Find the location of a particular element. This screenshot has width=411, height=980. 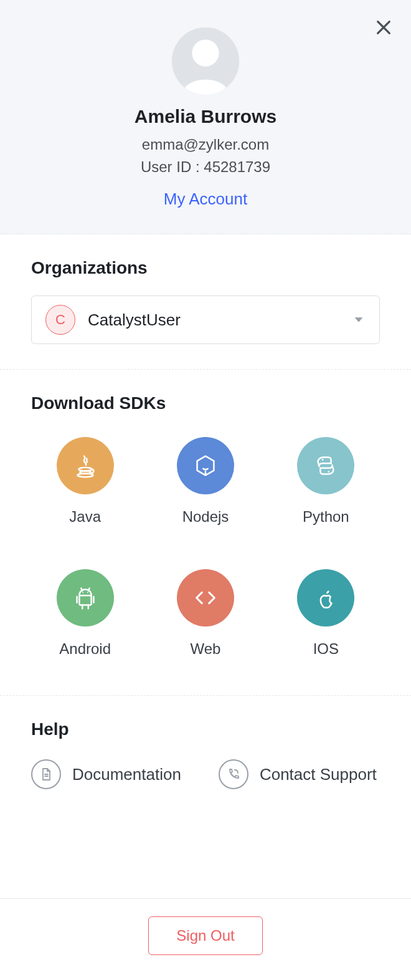

nodejs-icon is located at coordinates (206, 466).